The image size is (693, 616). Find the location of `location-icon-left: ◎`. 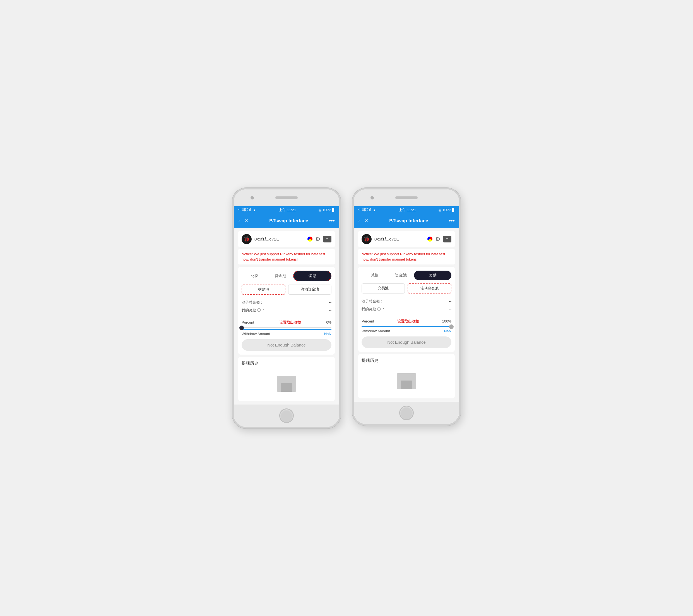

location-icon-left: ◎ is located at coordinates (320, 210).